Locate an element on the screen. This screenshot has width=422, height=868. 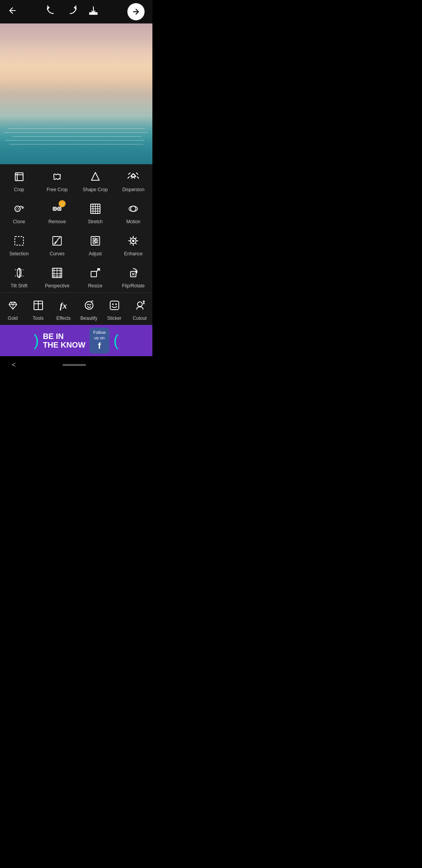
adjust-icon is located at coordinates (95, 241).